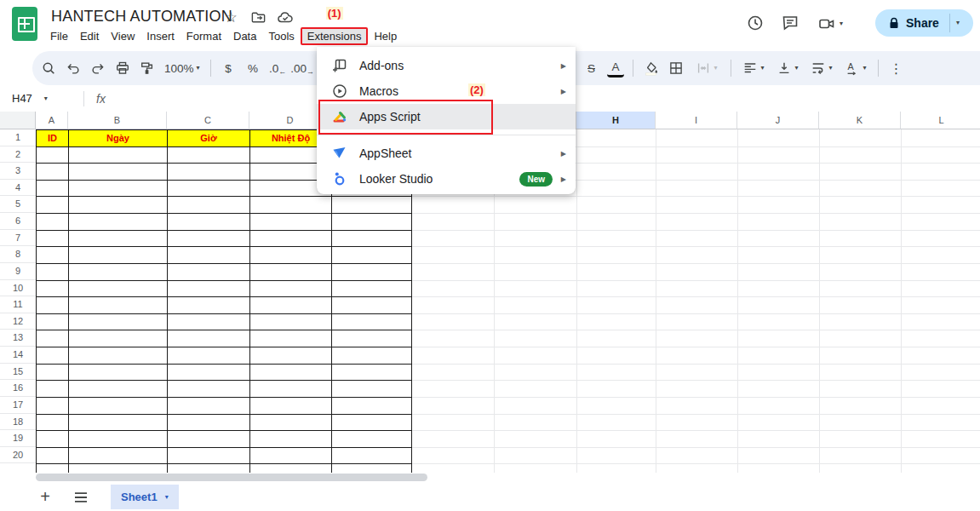  Describe the element at coordinates (208, 121) in the screenshot. I see `column-header-C: C` at that location.